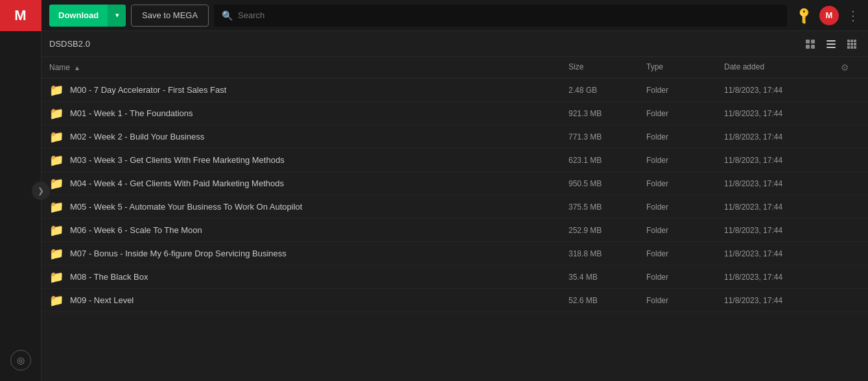 The image size is (868, 381). What do you see at coordinates (455, 160) in the screenshot?
I see `table-row: 📁 M03 - Week 3 - Get Clients With Free M…` at bounding box center [455, 160].